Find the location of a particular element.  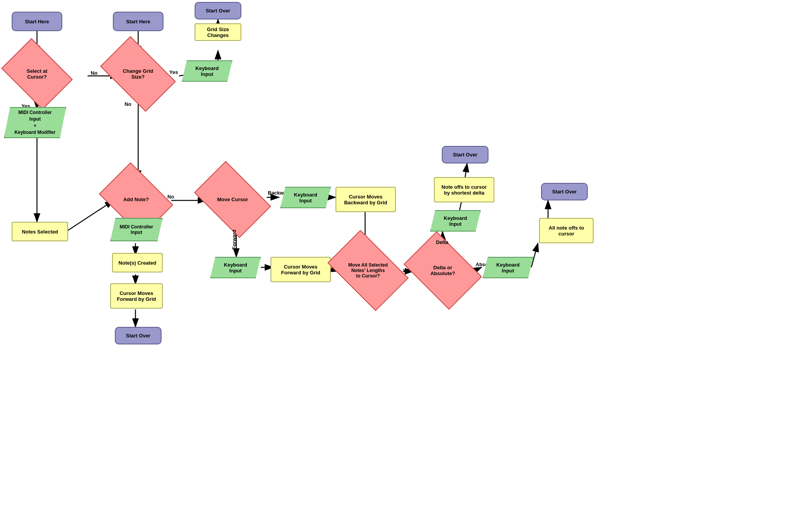

grid-size-changes-label: Grid Size Changes is located at coordinates (218, 32).